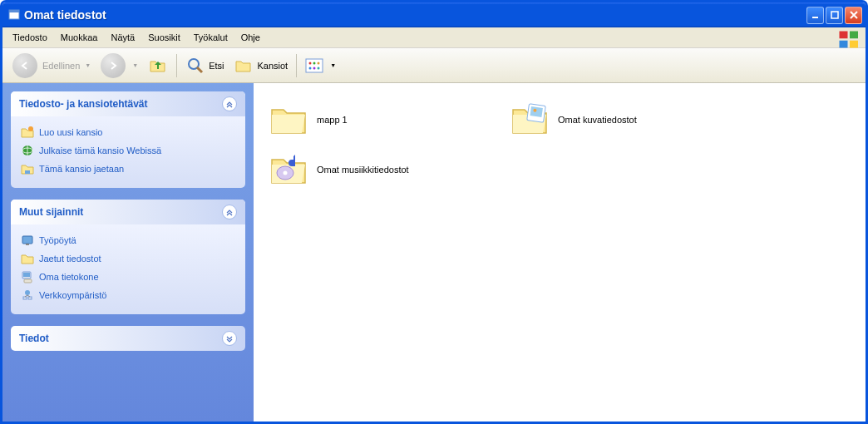  What do you see at coordinates (333, 120) in the screenshot?
I see `item-label: mapp 1` at bounding box center [333, 120].